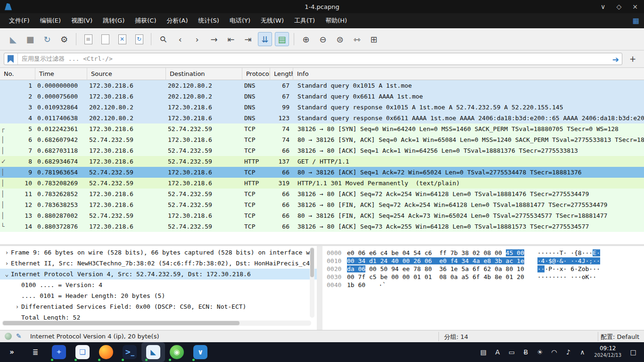 The image size is (644, 362). What do you see at coordinates (47, 39) in the screenshot?
I see `restart-capture-icon: ↻` at bounding box center [47, 39].